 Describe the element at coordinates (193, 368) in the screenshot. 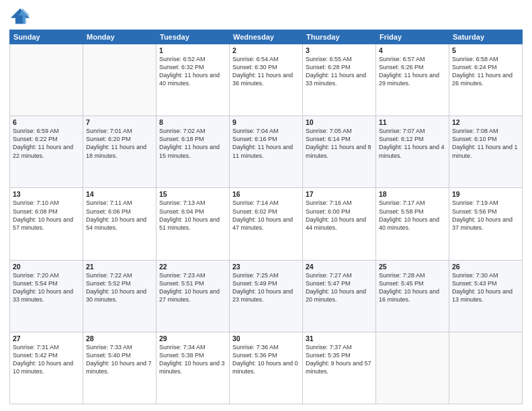

I see `calendar-cell: 29Sunrise: 7:34 AMSunset: 5:38 PMDayligh…` at that location.